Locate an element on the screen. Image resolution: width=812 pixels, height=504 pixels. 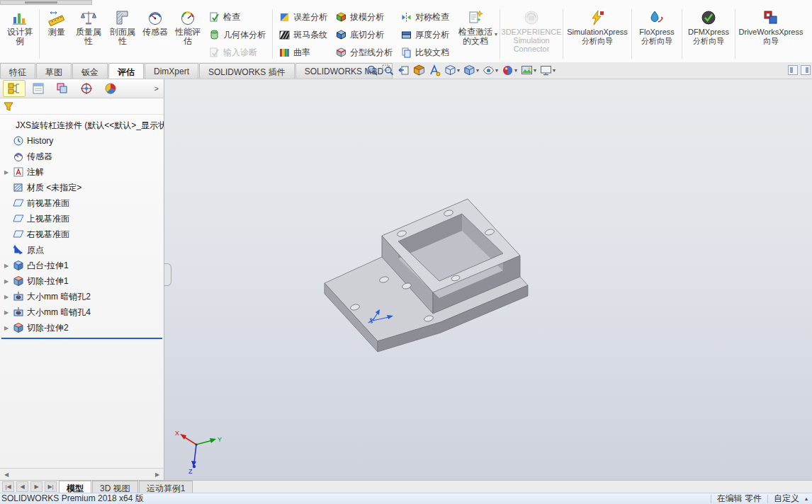
tab-features: 特征 is located at coordinates (18, 71).